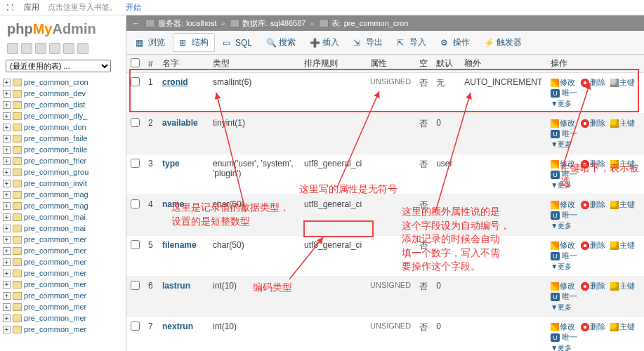 This screenshot has width=644, height=351. What do you see at coordinates (281, 42) in the screenshot?
I see `tab-搜索: 🔍搜索` at bounding box center [281, 42].